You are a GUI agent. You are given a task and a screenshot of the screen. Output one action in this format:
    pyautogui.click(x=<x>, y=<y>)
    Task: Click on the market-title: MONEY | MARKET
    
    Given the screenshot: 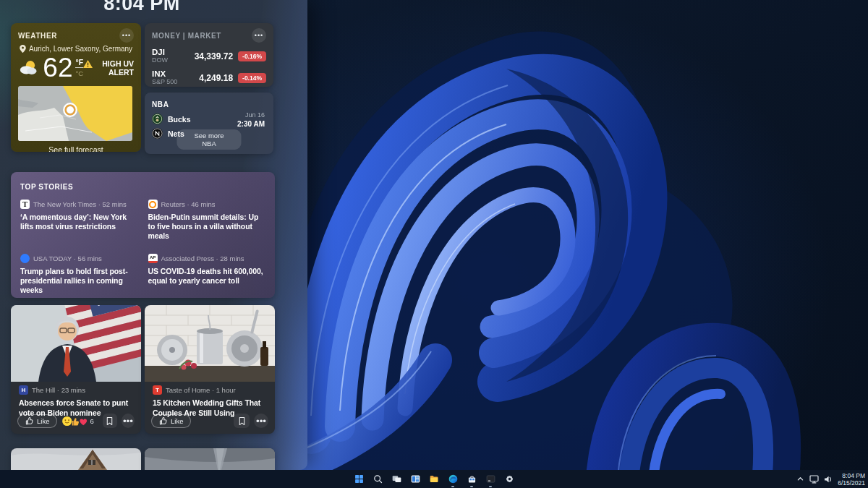 What is the action you would take?
    pyautogui.click(x=187, y=36)
    